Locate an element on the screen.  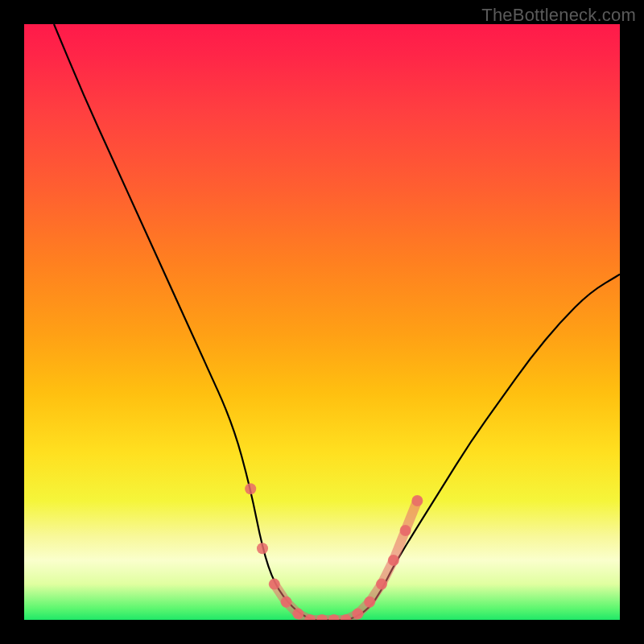
watermark-text: TheBottleneck.com is located at coordinates (559, 15).